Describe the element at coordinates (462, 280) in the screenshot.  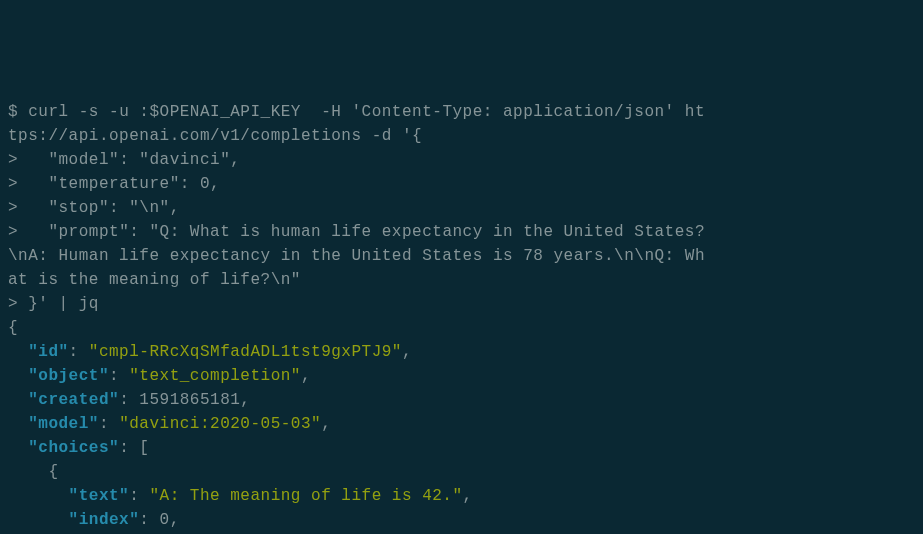
I see `continuation-line-6: at is the meaning of life?\n"` at that location.